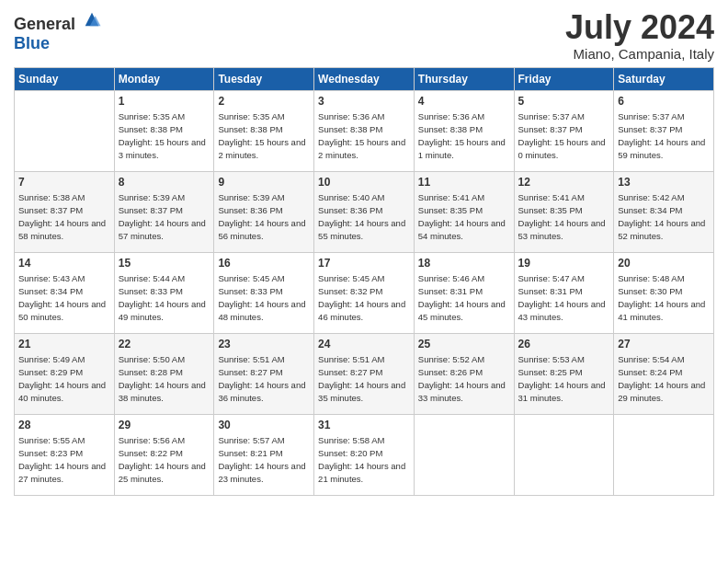  What do you see at coordinates (364, 293) in the screenshot?
I see `calendar-cell: 17Sunrise: 5:45 AMSunset: 8:32 PMDayligh…` at bounding box center [364, 293].